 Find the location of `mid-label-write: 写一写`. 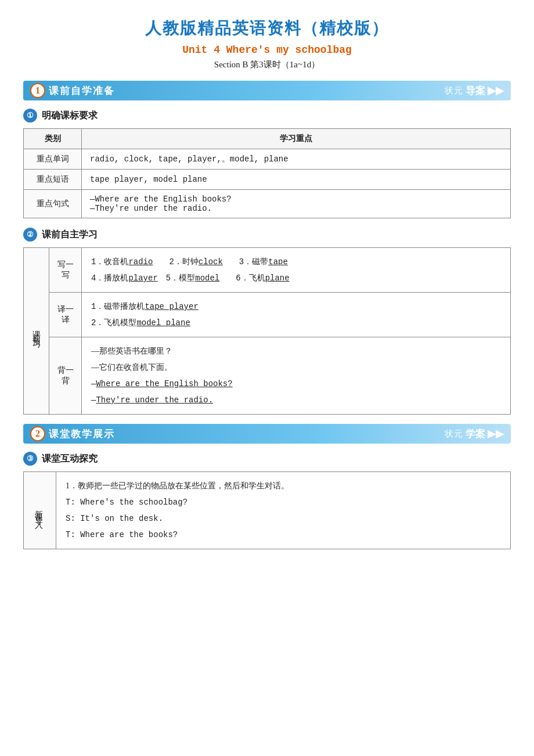

mid-label-write: 写一写 is located at coordinates (66, 271).